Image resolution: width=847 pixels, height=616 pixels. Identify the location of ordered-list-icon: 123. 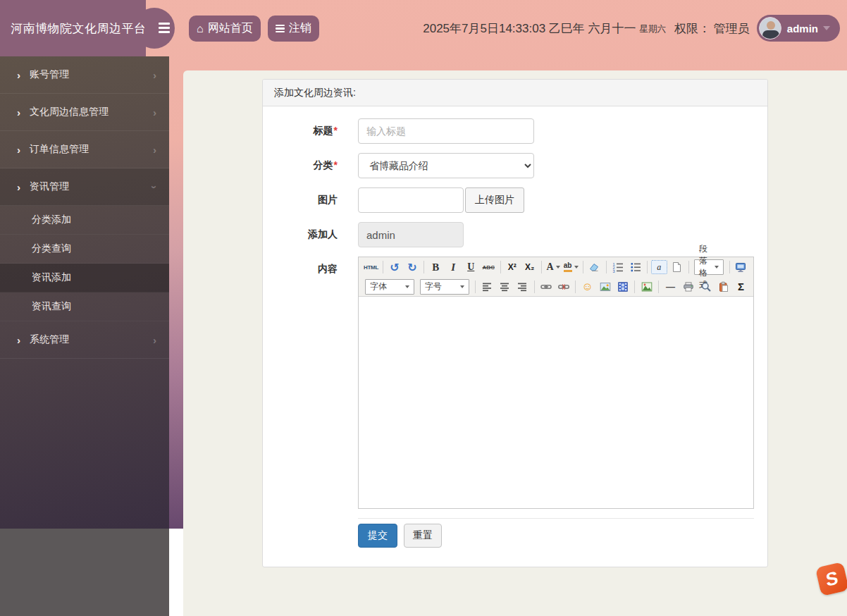
(617, 268).